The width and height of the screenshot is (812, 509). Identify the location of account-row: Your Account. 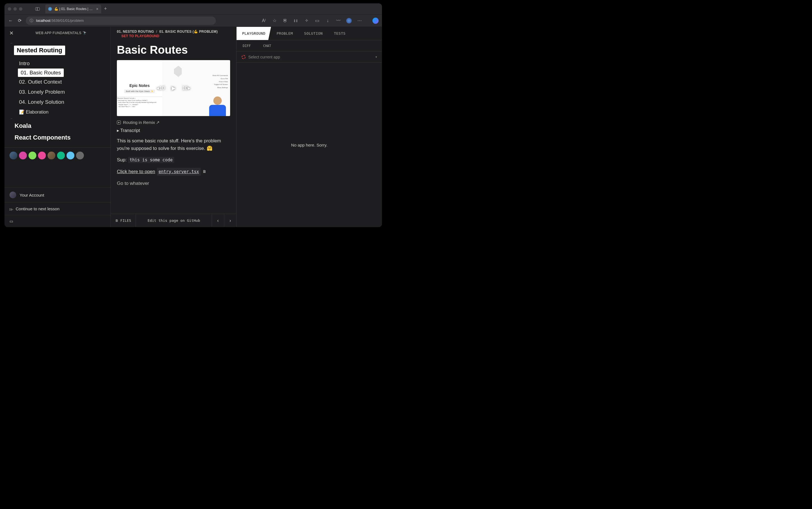
(57, 195).